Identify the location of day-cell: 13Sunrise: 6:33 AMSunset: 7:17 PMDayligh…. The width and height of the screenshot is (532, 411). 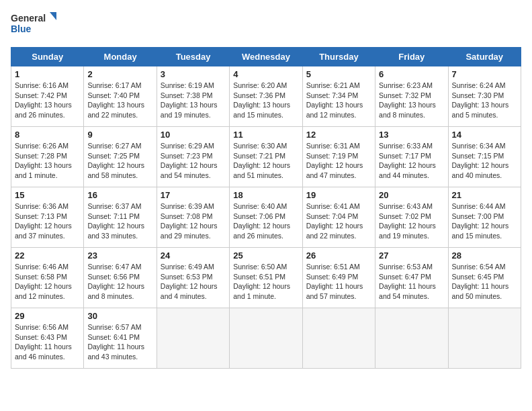
(412, 157).